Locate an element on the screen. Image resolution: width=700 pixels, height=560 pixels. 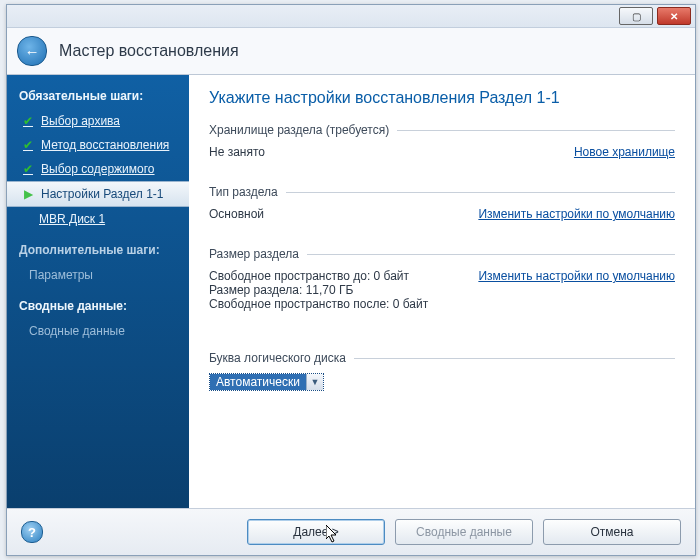
button-label: Сводные данные is located at coordinates (464, 532).